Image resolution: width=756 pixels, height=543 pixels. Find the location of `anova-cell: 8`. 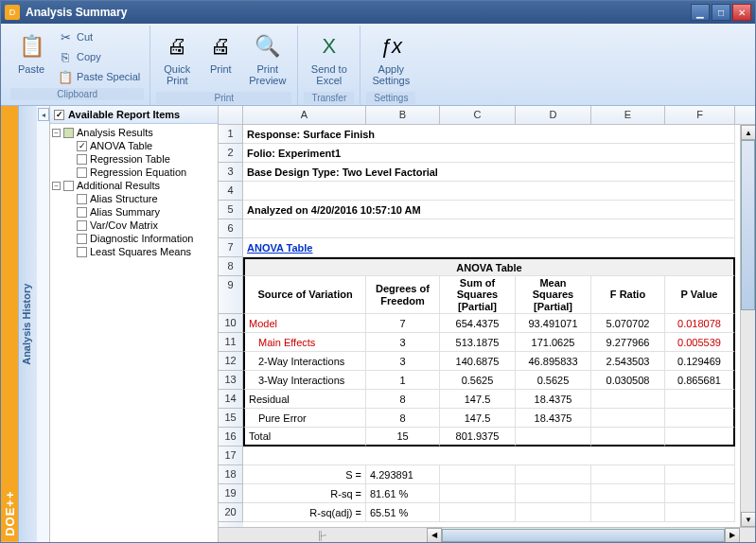

anova-cell: 8 is located at coordinates (403, 418).